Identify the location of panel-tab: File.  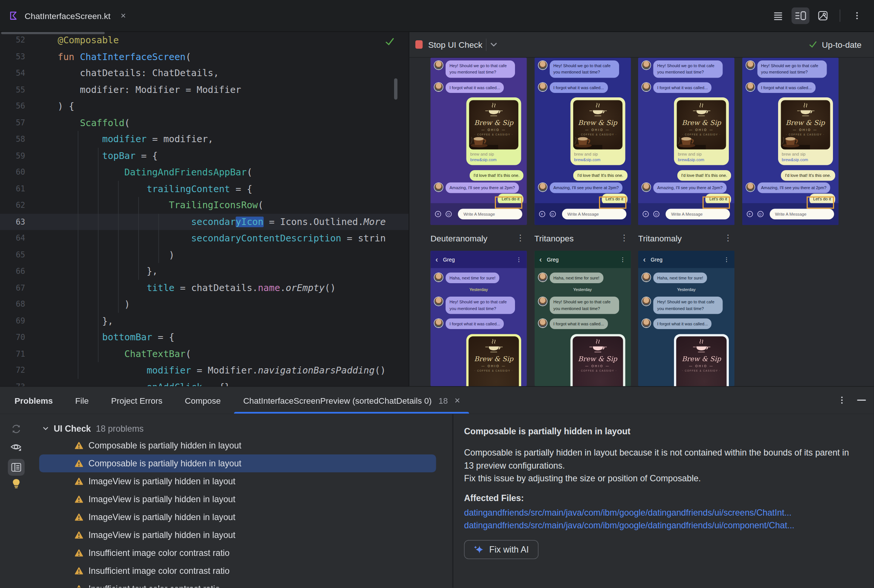
(82, 400).